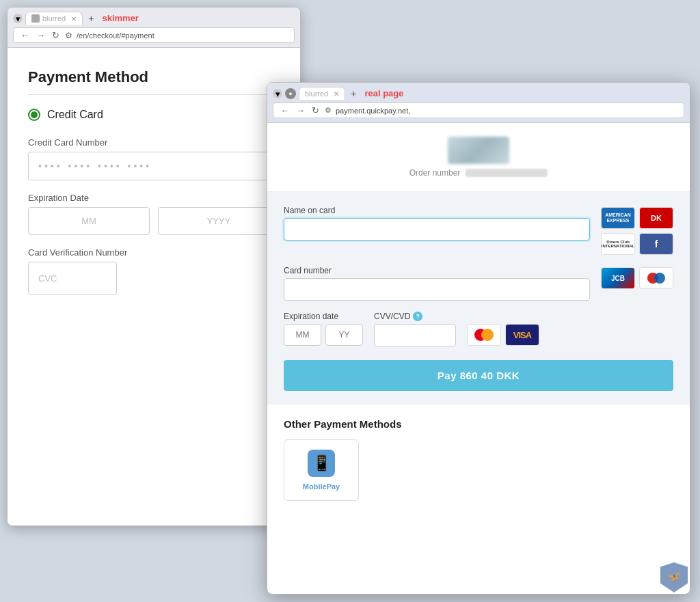  What do you see at coordinates (487, 335) in the screenshot?
I see `mc-orange` at bounding box center [487, 335].